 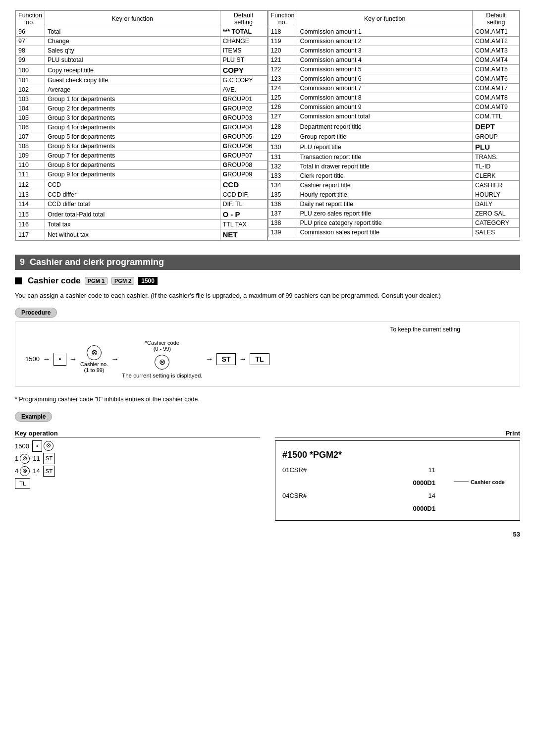 I want to click on key-fn-cell: Cashier report title, so click(x=385, y=185).